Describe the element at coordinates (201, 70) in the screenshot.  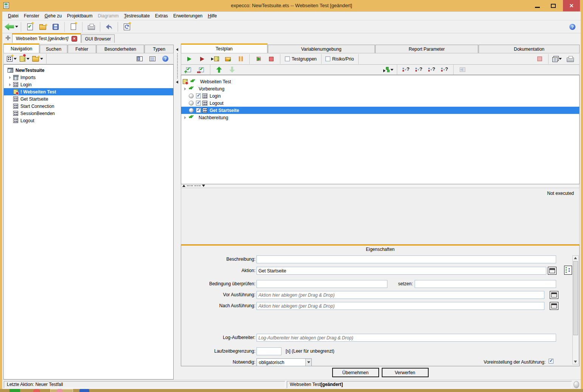
I see `uncheck-all-button` at that location.